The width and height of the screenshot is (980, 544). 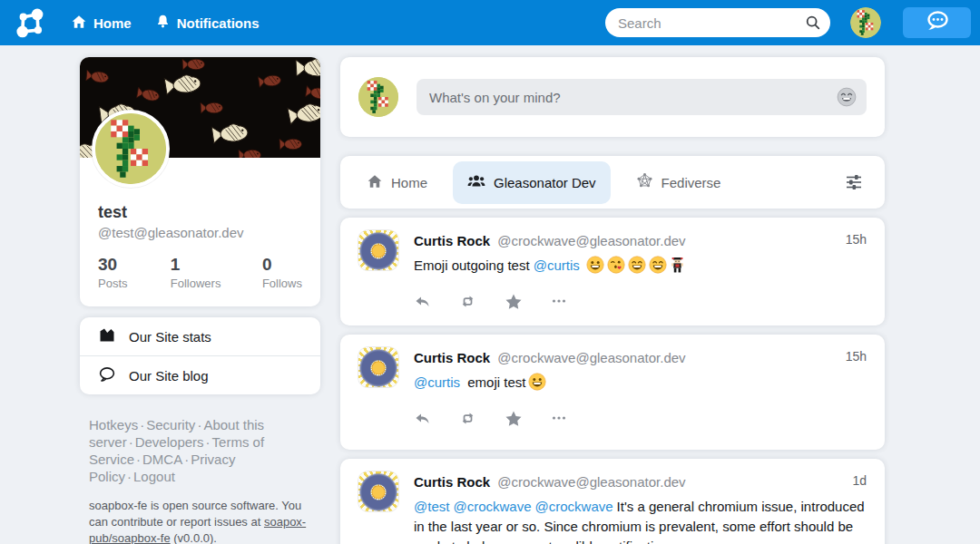 I want to click on chat-bubble-icon, so click(x=937, y=24).